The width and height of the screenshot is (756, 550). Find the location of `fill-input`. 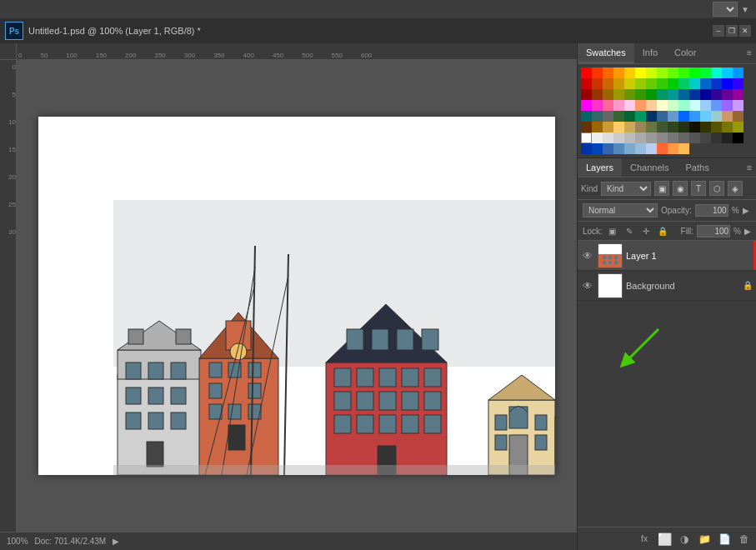

fill-input is located at coordinates (713, 232).